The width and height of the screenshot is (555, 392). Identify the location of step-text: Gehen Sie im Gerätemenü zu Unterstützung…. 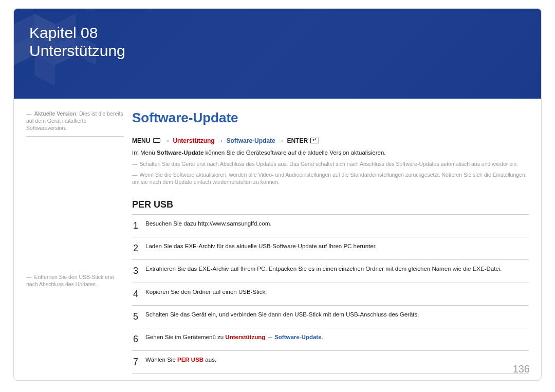
(337, 340).